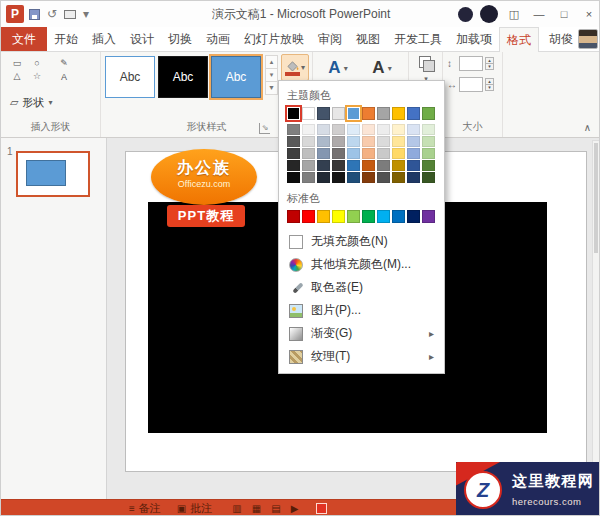 This screenshot has height=516, width=600. Describe the element at coordinates (574, 39) in the screenshot. I see `account-area: 胡俊` at that location.